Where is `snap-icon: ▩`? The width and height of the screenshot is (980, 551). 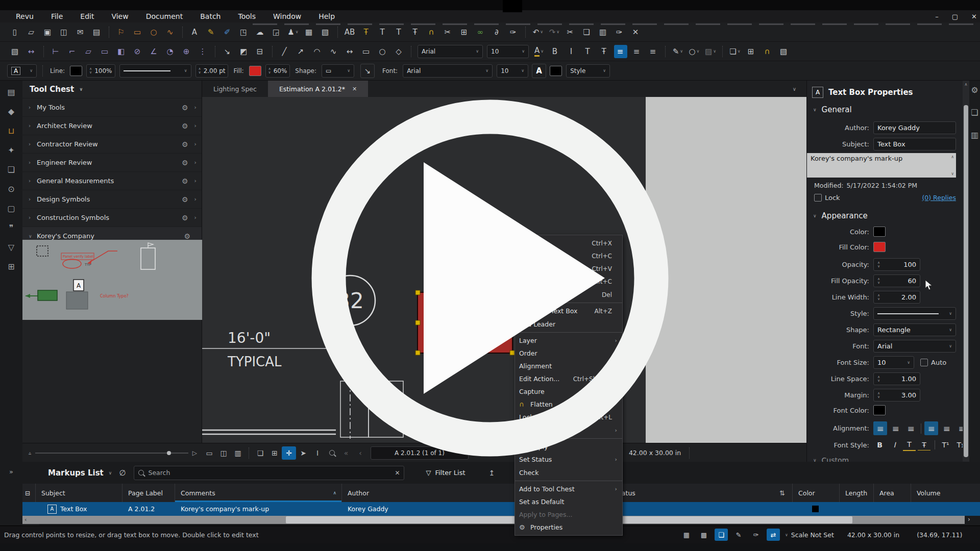
snap-icon: ▩ is located at coordinates (704, 535).